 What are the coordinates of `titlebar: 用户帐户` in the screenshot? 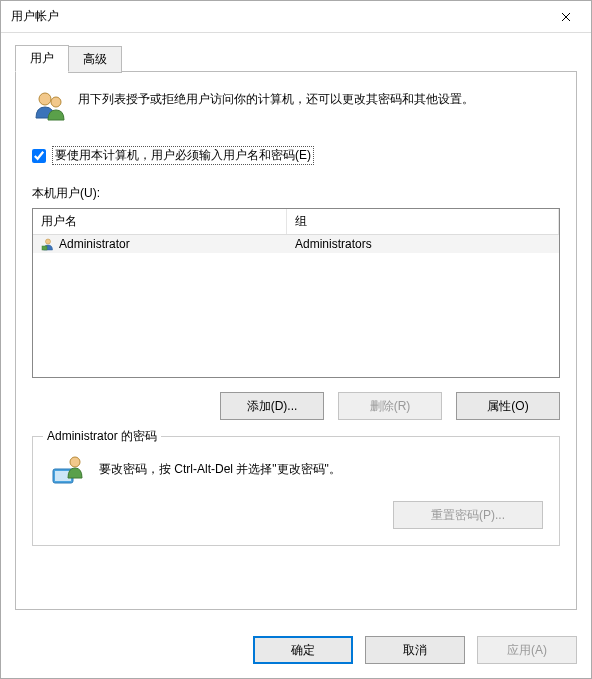 It's located at (296, 17).